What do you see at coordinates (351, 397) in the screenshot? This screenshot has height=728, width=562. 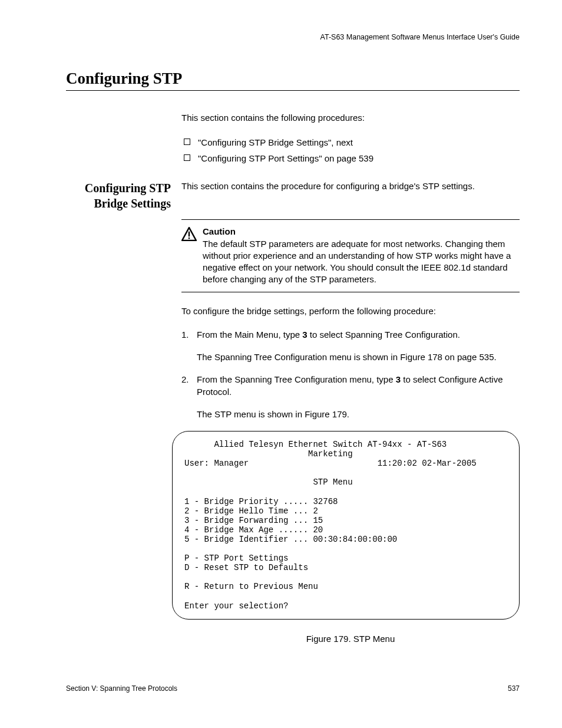 I see `step-item: 2. From the Spanning Tree Configuration …` at bounding box center [351, 397].